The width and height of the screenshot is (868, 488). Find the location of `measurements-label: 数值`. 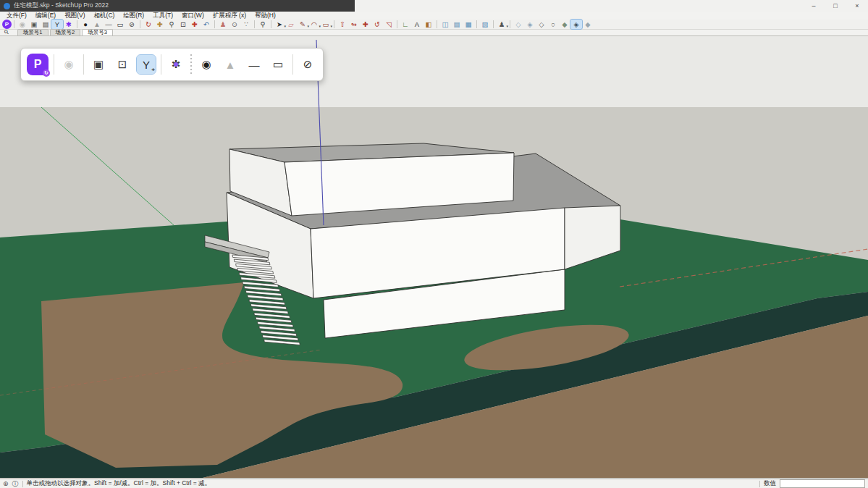

measurements-label: 数值 is located at coordinates (770, 484).